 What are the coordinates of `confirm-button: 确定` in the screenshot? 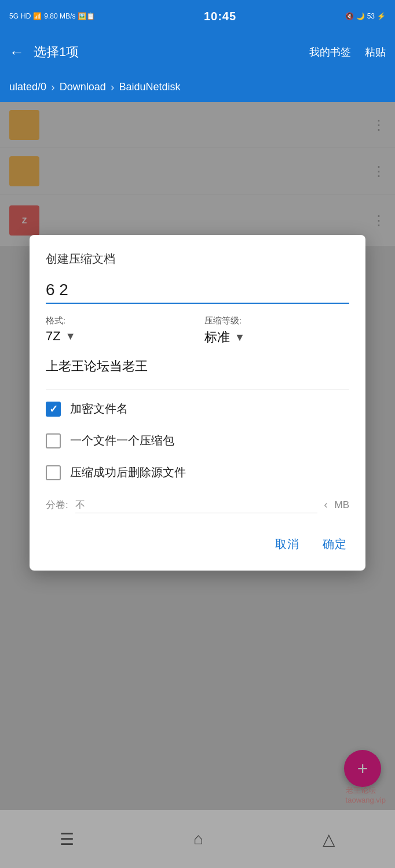 It's located at (335, 544).